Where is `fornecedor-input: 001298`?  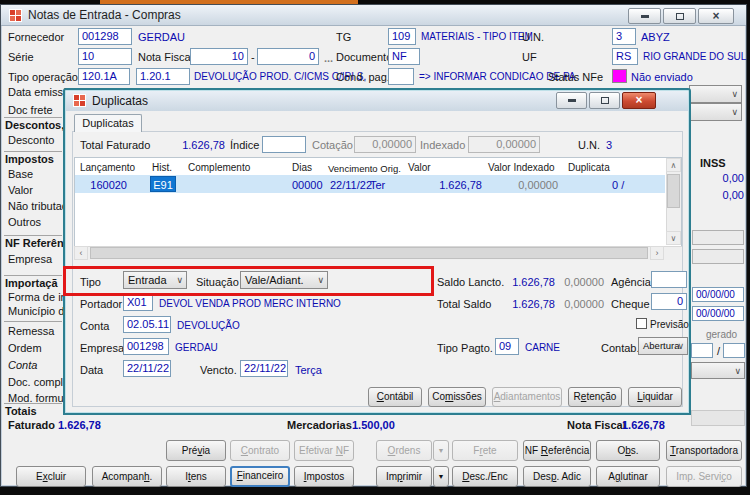
fornecedor-input: 001298 is located at coordinates (105, 36).